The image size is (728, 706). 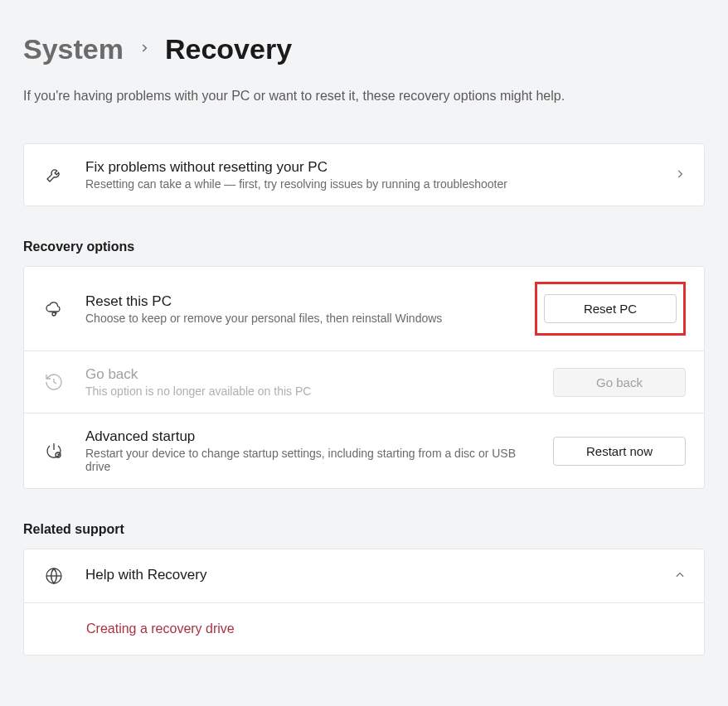 I want to click on wrench-icon, so click(x=54, y=175).